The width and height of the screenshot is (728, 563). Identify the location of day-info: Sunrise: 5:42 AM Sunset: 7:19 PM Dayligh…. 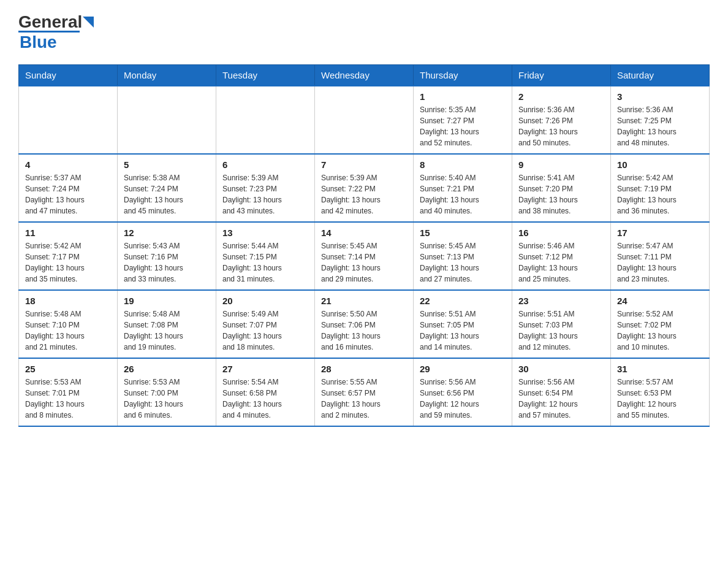
(660, 194).